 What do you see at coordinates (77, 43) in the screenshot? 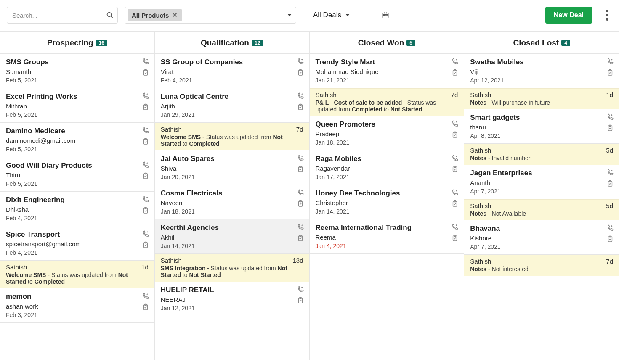
I see `column-header: Prospecting16` at bounding box center [77, 43].